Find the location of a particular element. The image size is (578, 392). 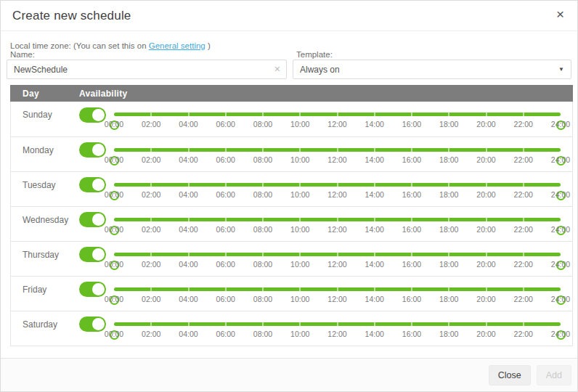

dialog-footer: Close Add is located at coordinates (289, 375).